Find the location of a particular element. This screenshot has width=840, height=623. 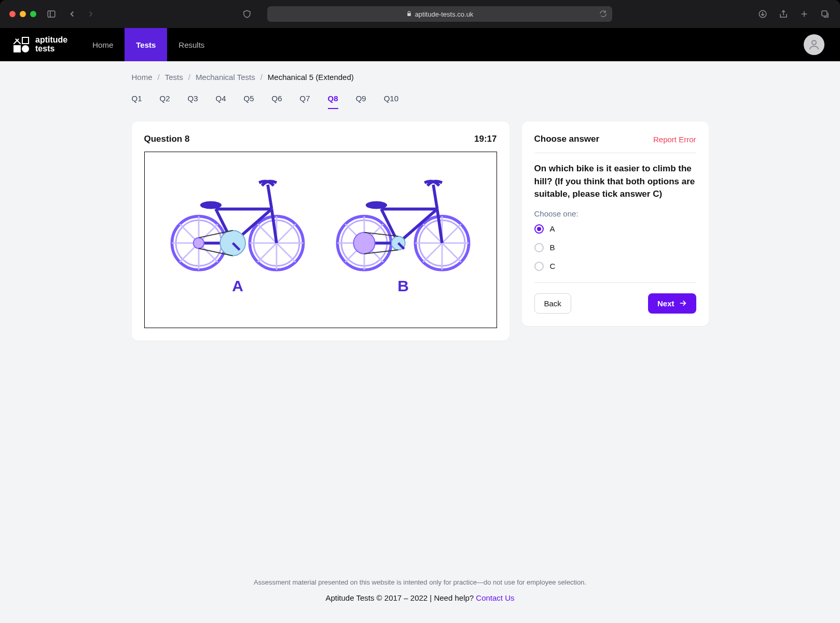

qtab-q4: Q4 is located at coordinates (221, 102).